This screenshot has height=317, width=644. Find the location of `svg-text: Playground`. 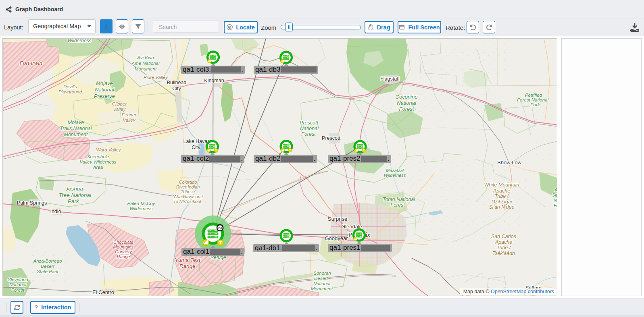

svg-text: Playground is located at coordinates (70, 92).